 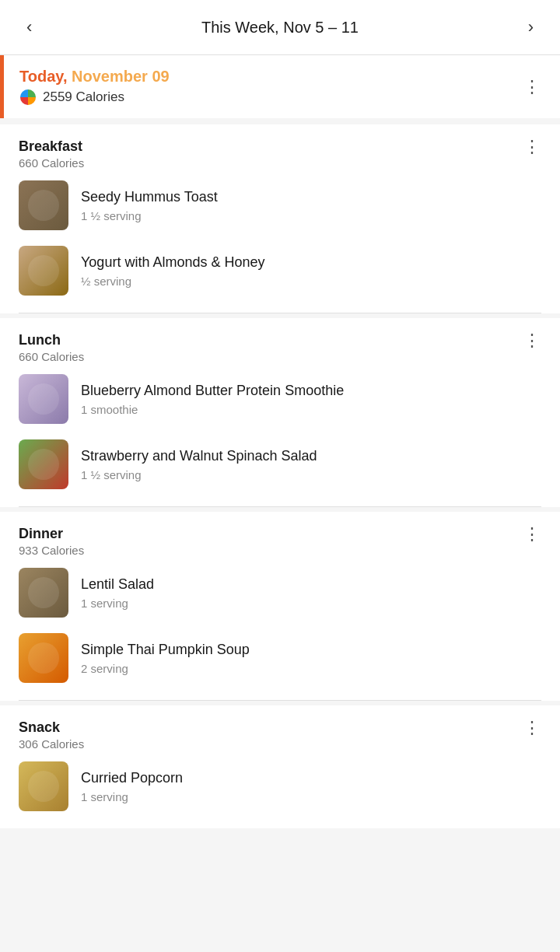 What do you see at coordinates (95, 76) in the screenshot?
I see `today-title: Today, November 09` at bounding box center [95, 76].